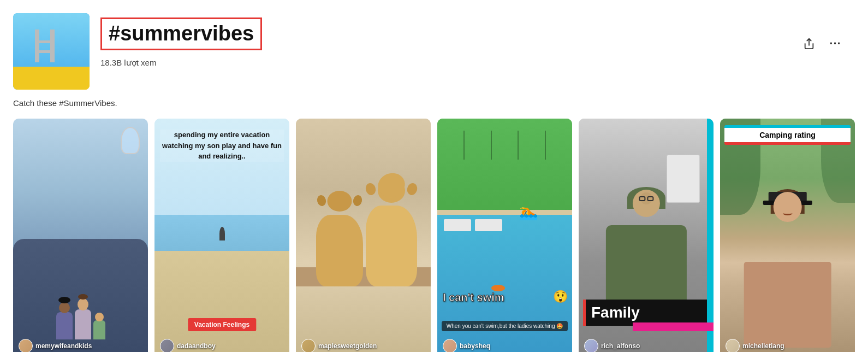 This screenshot has width=868, height=352. What do you see at coordinates (81, 235) in the screenshot?
I see `video-thumbnail-1: memywifeandkids` at bounding box center [81, 235].